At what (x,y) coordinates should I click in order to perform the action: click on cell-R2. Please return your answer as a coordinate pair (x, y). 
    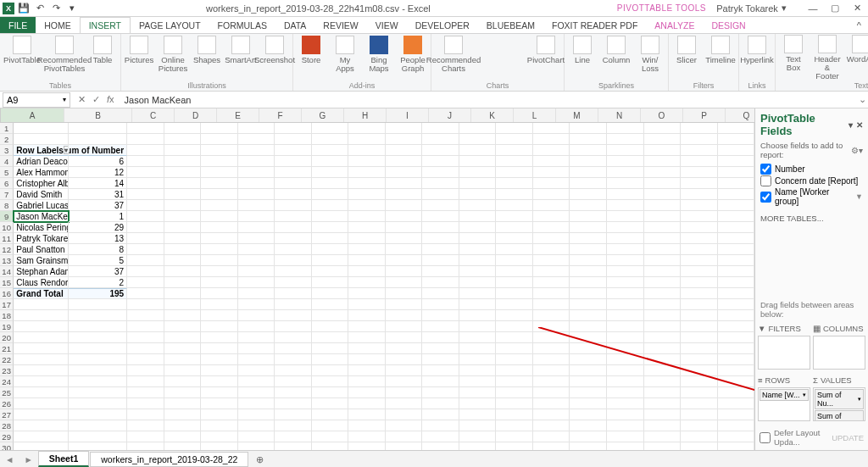
    Looking at the image, I should click on (699, 139).